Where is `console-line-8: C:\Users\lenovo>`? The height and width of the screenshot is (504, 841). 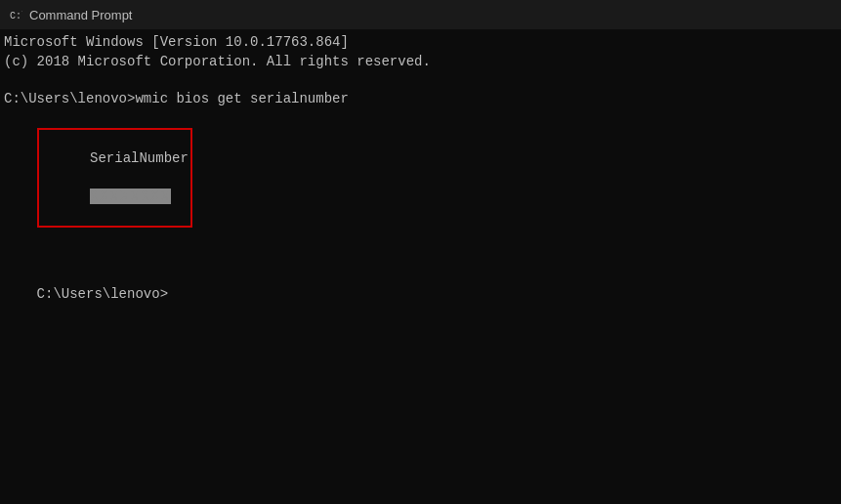 console-line-8: C:\Users\lenovo> is located at coordinates (420, 295).